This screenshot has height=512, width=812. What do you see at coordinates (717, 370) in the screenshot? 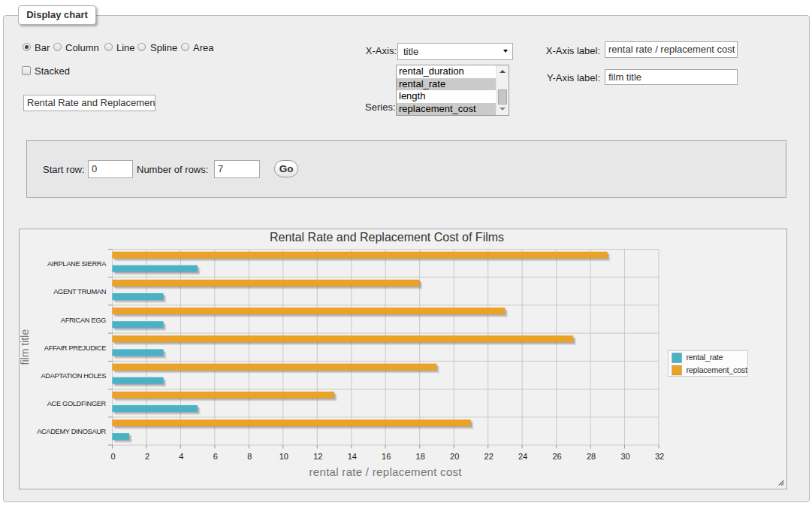
I see `svg-text: replacement_cost` at bounding box center [717, 370].